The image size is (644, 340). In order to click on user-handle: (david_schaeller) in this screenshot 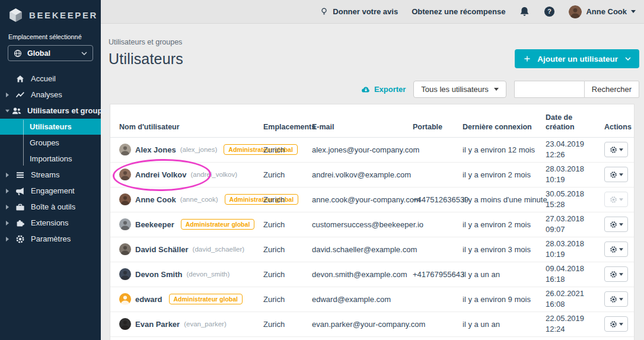, I will do `click(219, 249)`.